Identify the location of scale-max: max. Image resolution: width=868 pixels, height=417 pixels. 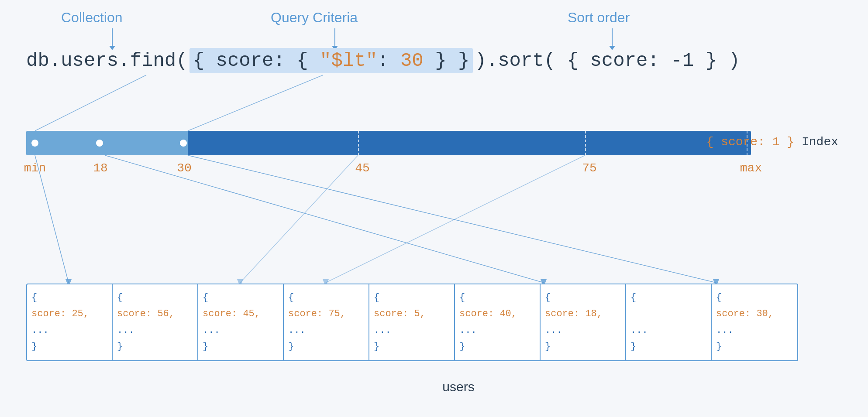
(751, 168).